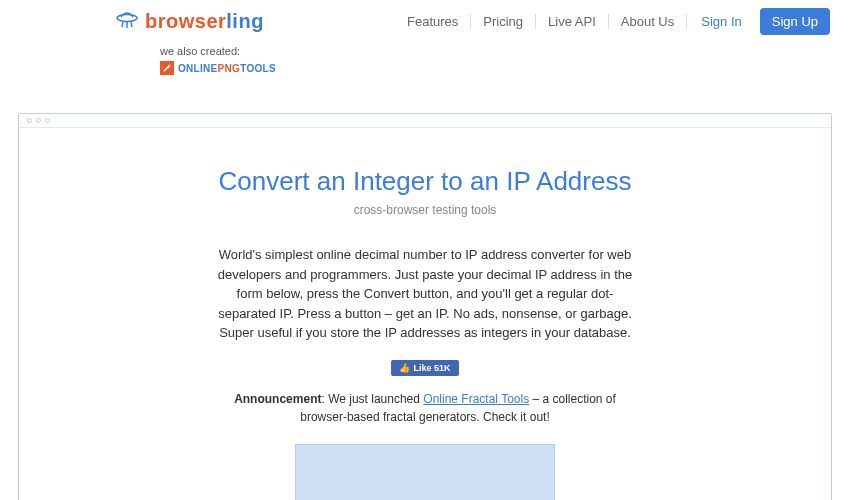 This screenshot has width=850, height=500. I want to click on online-png-tools-link: ONLINEPNGTOOLS, so click(505, 68).